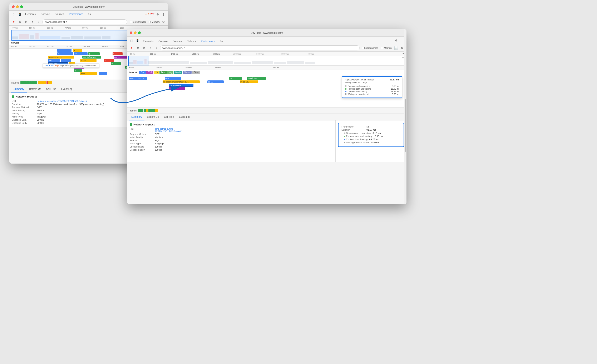 This screenshot has height=364, width=597. I want to click on pill-img: Img, so click(171, 72).